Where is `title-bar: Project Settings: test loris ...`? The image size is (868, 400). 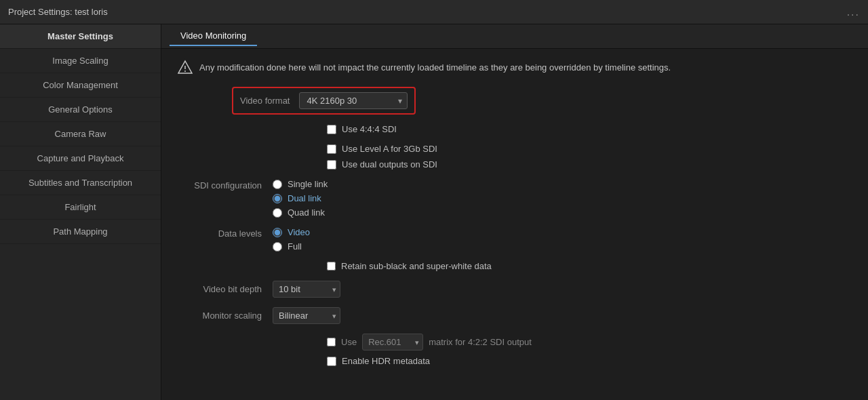
title-bar: Project Settings: test loris ... is located at coordinates (434, 12).